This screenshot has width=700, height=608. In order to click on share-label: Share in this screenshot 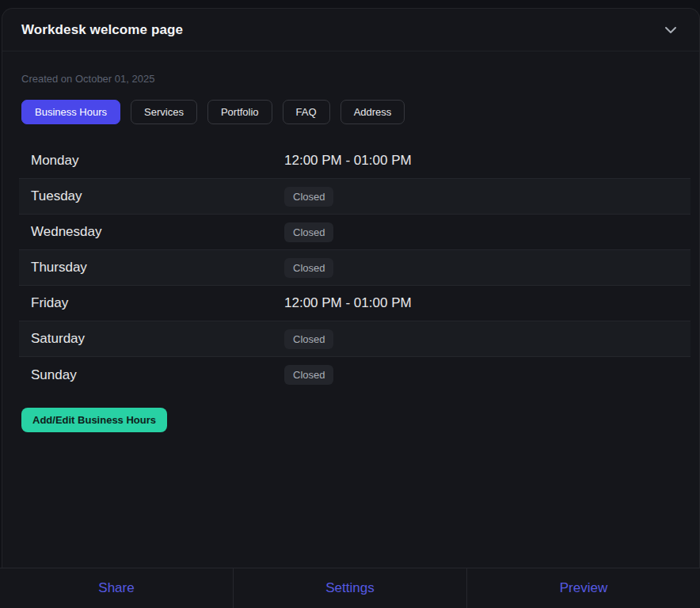, I will do `click(116, 588)`.